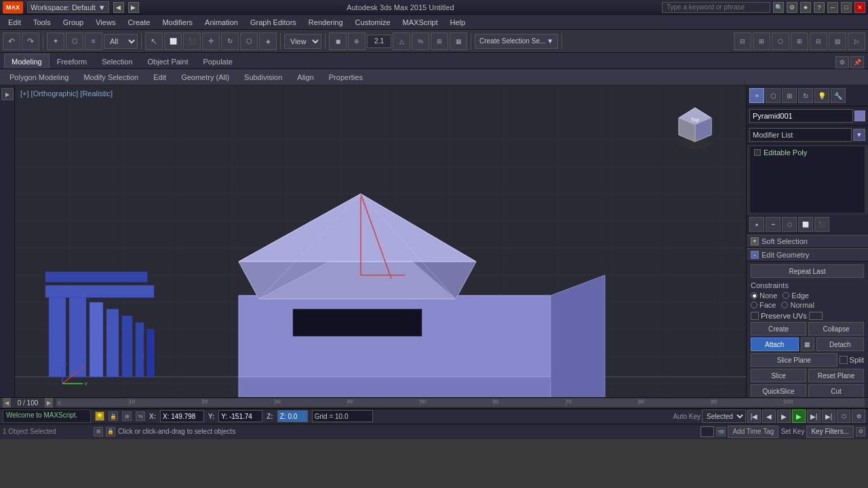  Describe the element at coordinates (799, 416) in the screenshot. I see `play-selected-btn: ▶` at that location.